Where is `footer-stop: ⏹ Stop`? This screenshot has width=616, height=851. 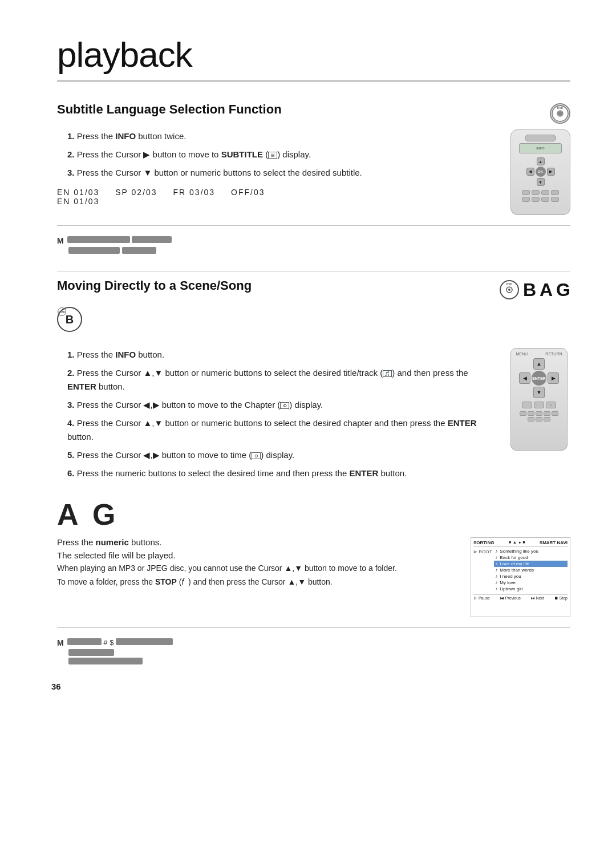 footer-stop: ⏹ Stop is located at coordinates (561, 598).